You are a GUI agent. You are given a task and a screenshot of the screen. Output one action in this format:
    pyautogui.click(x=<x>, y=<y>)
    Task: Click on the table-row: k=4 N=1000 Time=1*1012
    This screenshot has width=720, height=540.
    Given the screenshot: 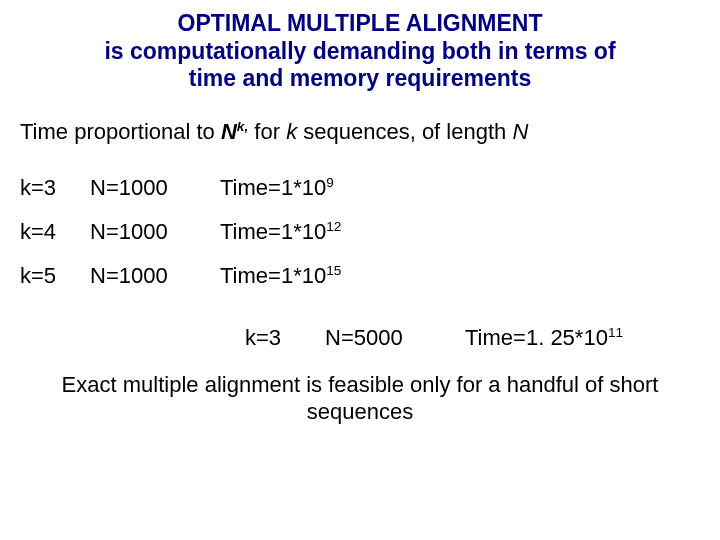 What is the action you would take?
    pyautogui.click(x=370, y=232)
    